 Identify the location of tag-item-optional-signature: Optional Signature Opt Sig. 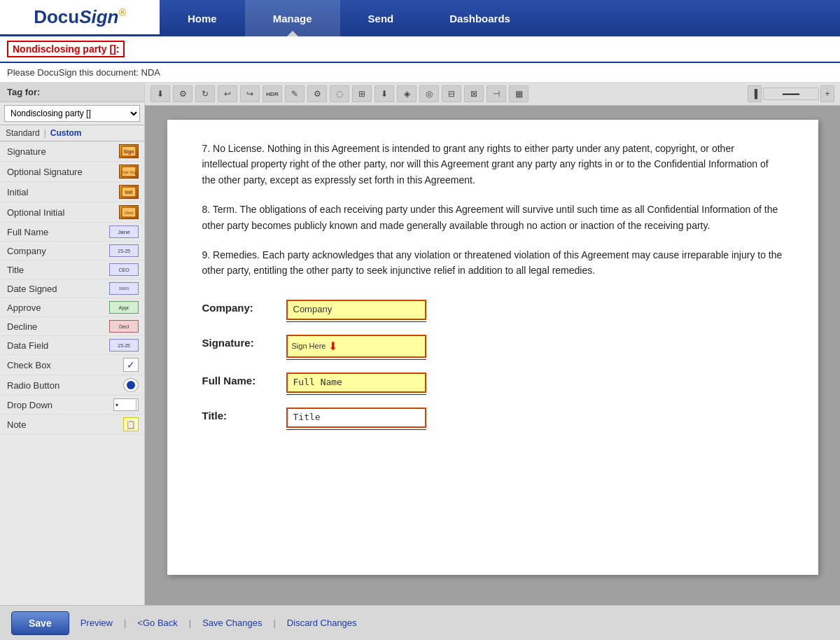
(72, 172).